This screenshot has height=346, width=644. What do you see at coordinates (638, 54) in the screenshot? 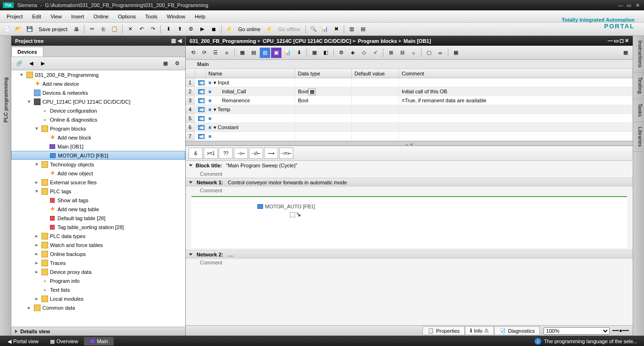
I see `right-tab-instructions: Instructions` at bounding box center [638, 54].